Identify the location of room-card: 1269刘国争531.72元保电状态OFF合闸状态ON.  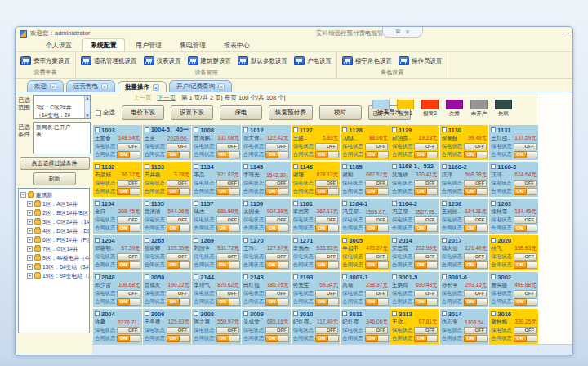
(216, 253).